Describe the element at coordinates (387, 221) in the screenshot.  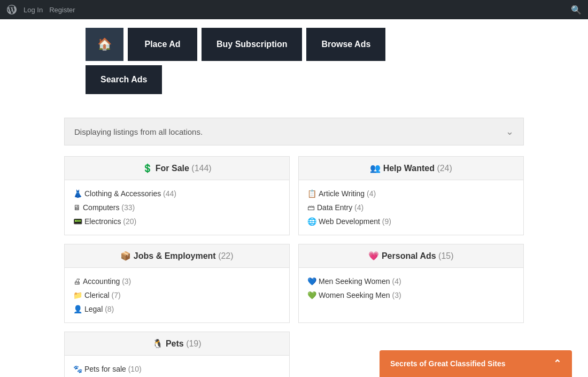
I see `item-count: (9)` at that location.